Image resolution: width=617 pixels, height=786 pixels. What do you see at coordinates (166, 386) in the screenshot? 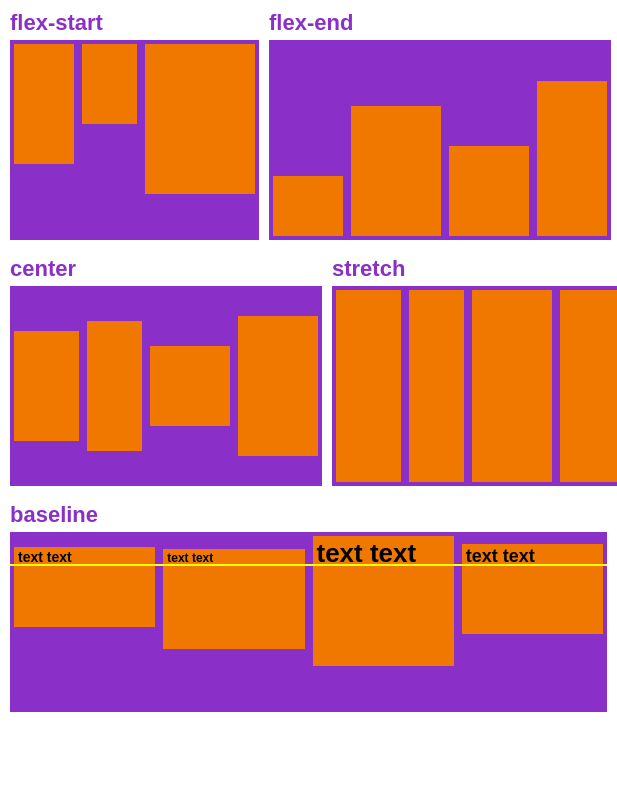
I see `center-container` at bounding box center [166, 386].